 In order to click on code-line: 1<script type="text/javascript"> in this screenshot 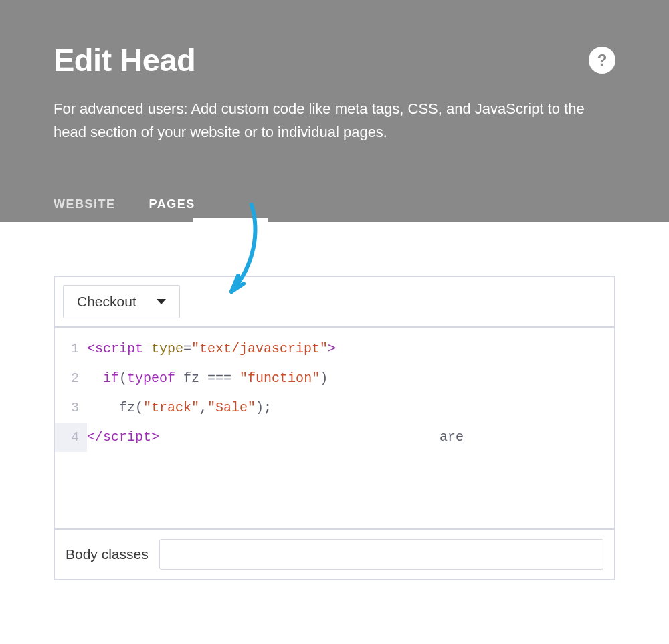, I will do `click(334, 349)`.